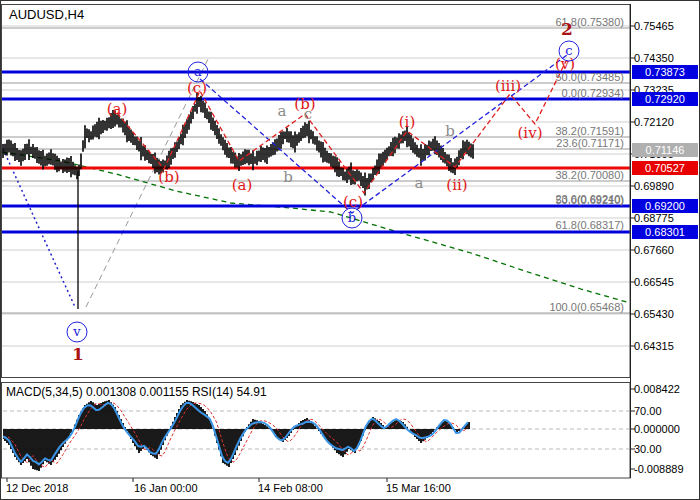  What do you see at coordinates (456, 185) in the screenshot?
I see `wave-label: (ii)` at bounding box center [456, 185].